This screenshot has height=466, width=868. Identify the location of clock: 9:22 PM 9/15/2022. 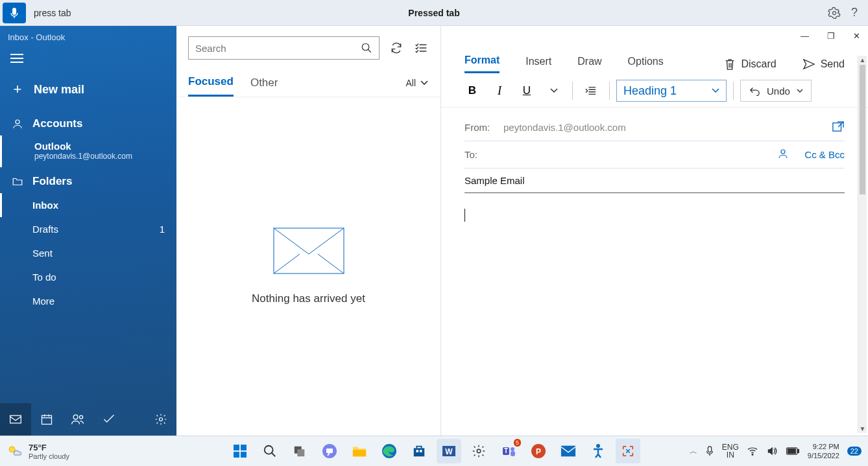
(824, 451).